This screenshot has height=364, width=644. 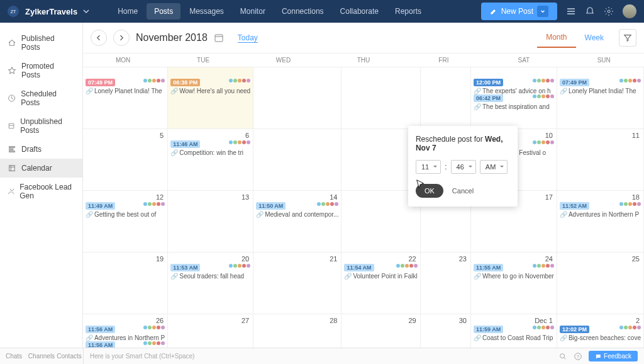 What do you see at coordinates (601, 160) in the screenshot?
I see `calendar-cell: 11` at bounding box center [601, 160].